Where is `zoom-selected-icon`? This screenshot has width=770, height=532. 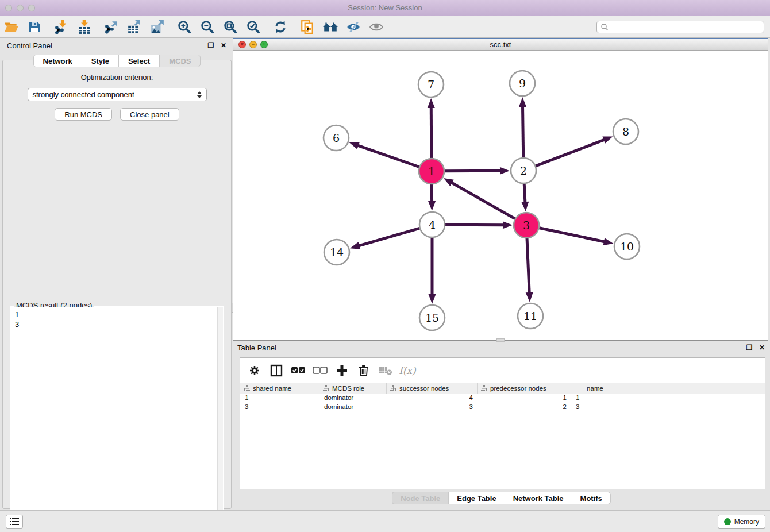
zoom-selected-icon is located at coordinates (253, 27).